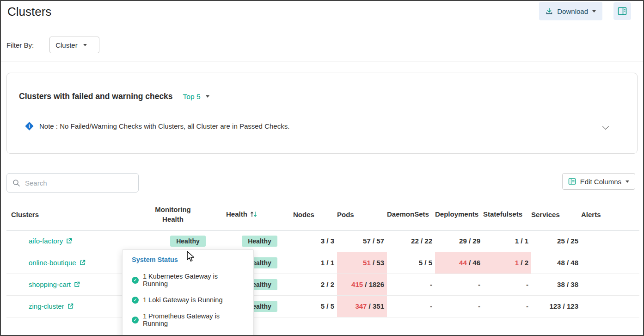  What do you see at coordinates (459, 215) in the screenshot?
I see `col-header-deployments: Deployments` at bounding box center [459, 215].